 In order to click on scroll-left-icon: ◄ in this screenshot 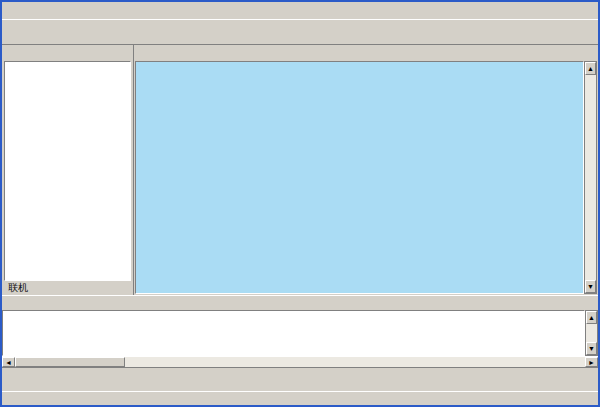, I will do `click(8, 362)`.